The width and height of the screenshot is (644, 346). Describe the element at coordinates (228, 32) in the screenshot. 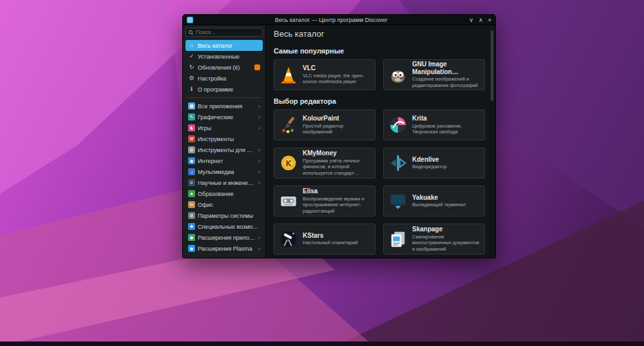

I see `search-input` at that location.